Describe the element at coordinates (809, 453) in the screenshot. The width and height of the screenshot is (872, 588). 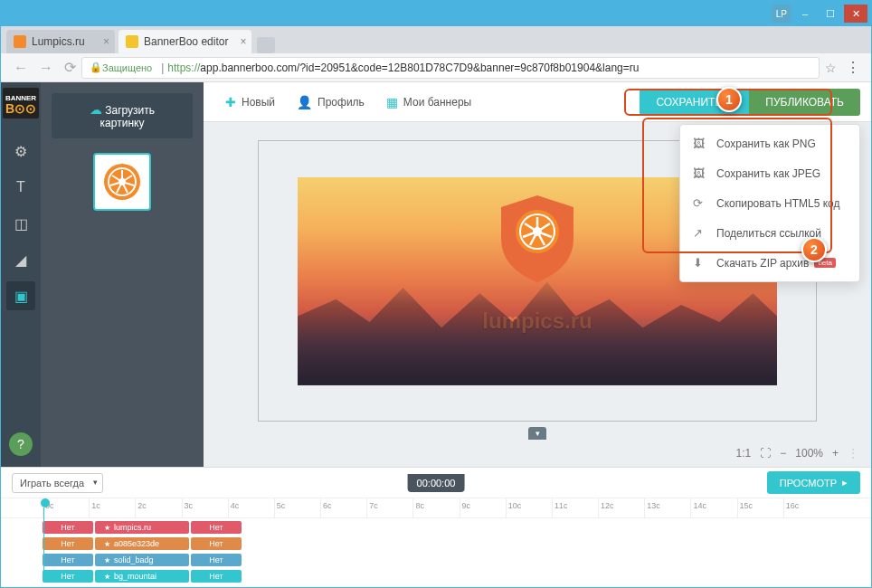
I see `zoom-level: 100%` at that location.